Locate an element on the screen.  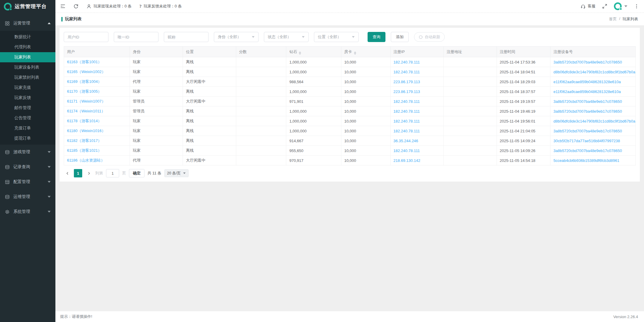
confirm-page-button: 确定 is located at coordinates (137, 173).